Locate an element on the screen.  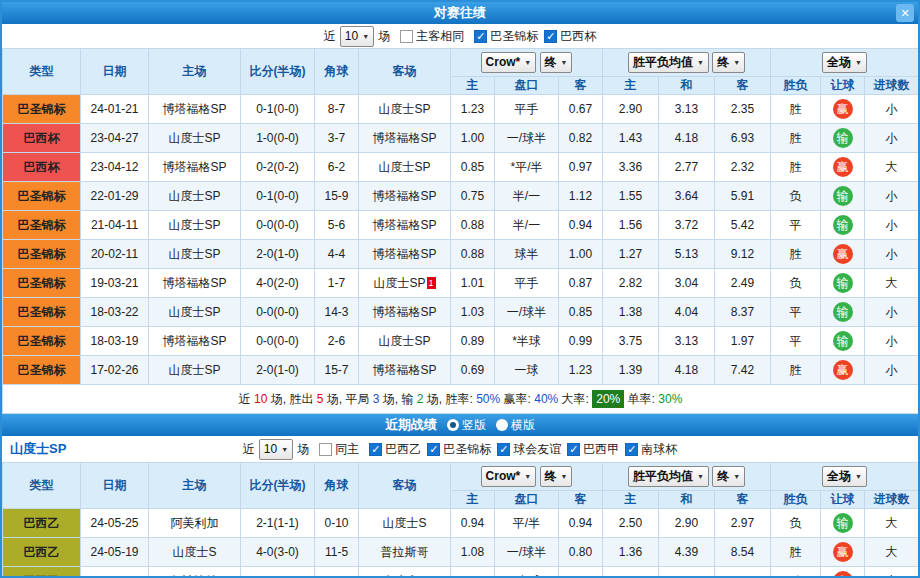
cell-draw-odds: 4.18 is located at coordinates (687, 370).